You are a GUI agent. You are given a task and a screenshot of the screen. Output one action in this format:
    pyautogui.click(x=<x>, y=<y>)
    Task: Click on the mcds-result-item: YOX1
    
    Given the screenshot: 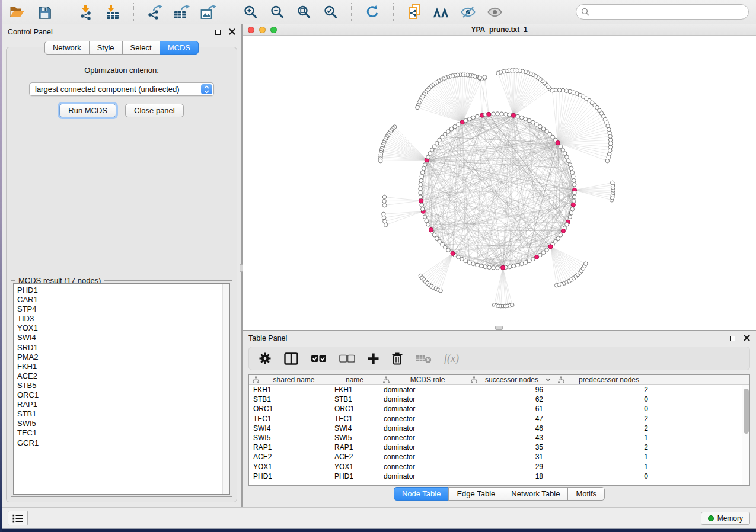 What is the action you would take?
    pyautogui.click(x=118, y=328)
    